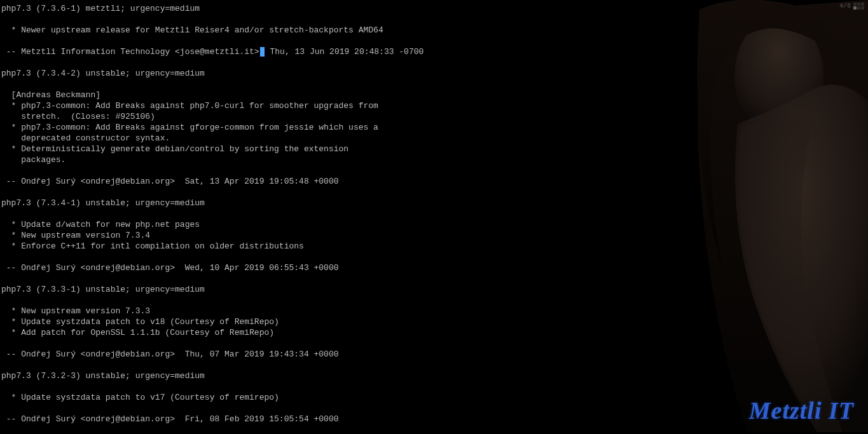 The width and height of the screenshot is (868, 434). Describe the element at coordinates (435, 128) in the screenshot. I see `terminal-line: * php7.3-common: Add Breaks against gfor…` at that location.